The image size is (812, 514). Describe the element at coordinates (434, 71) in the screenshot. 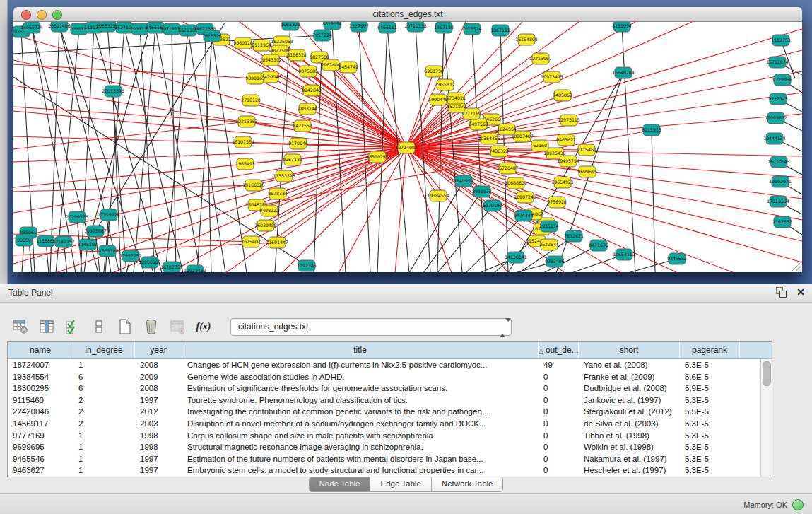

I see `graph-node: 6961758` at that location.